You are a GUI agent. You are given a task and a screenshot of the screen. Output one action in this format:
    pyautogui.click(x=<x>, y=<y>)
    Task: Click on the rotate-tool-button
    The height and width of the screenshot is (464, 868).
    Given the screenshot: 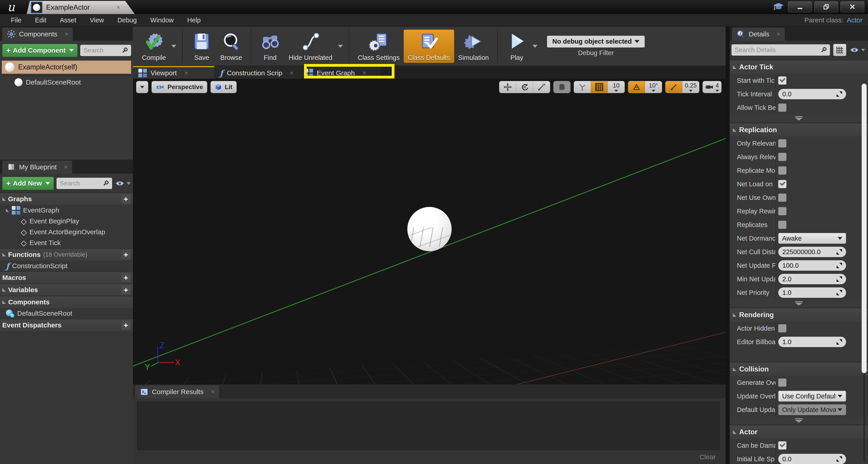 What is the action you would take?
    pyautogui.click(x=525, y=87)
    